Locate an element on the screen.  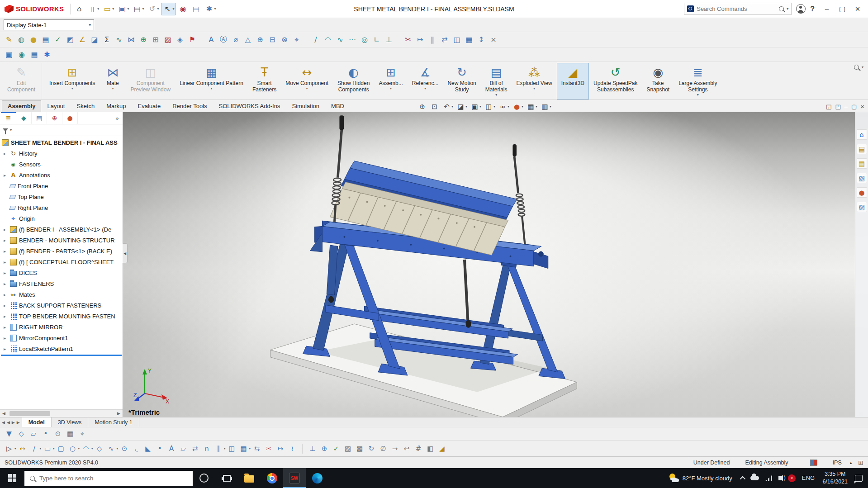
ribbon-button: ▤ Bill of Materials ▾ is located at coordinates (497, 81).